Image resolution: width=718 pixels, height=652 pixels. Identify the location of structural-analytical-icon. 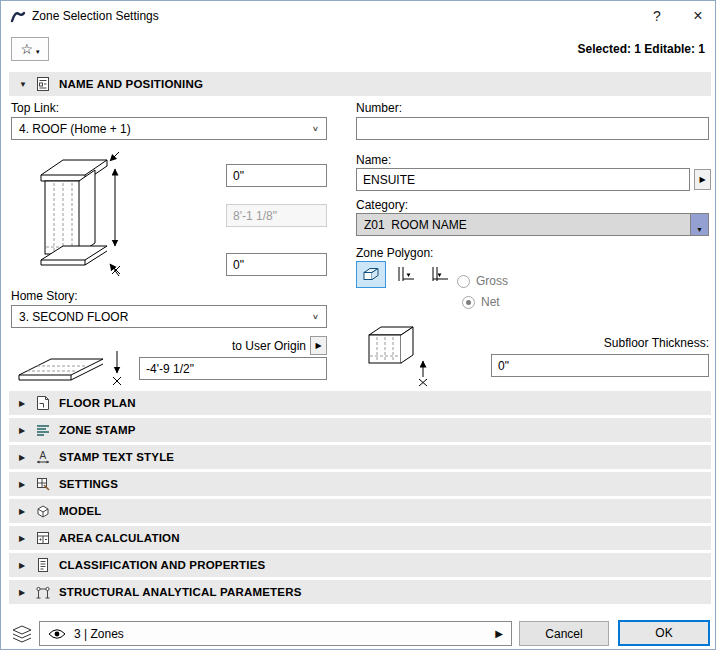
(43, 592).